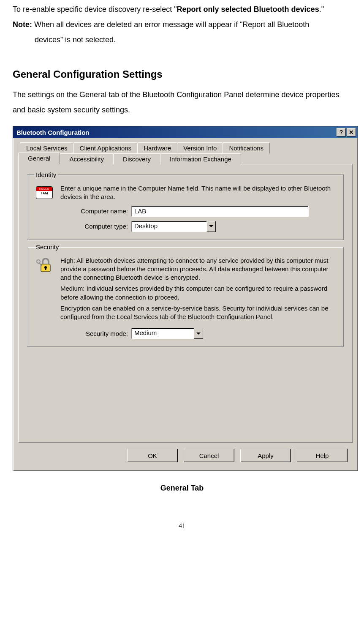  I want to click on help-titlebar-button: ?, so click(341, 132).